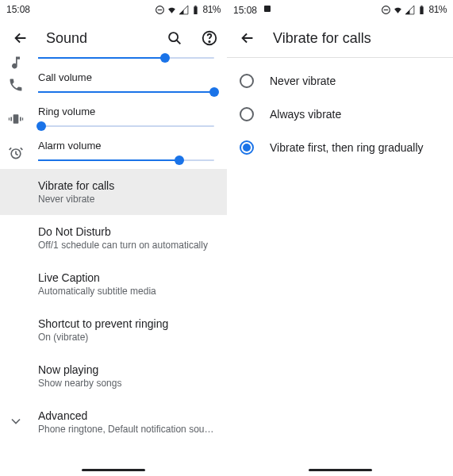 The image size is (453, 476). I want to click on ring-volume-label: Ring volume, so click(126, 111).